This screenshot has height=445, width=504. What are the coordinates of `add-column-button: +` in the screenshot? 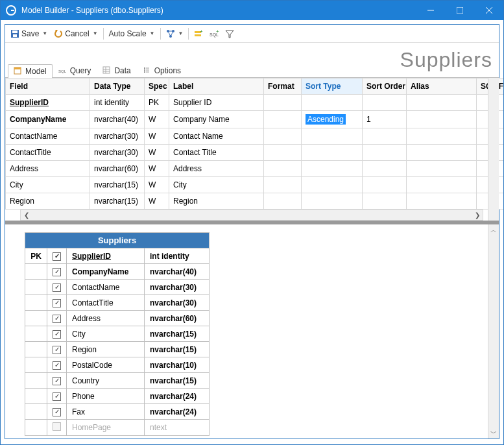 It's located at (198, 34).